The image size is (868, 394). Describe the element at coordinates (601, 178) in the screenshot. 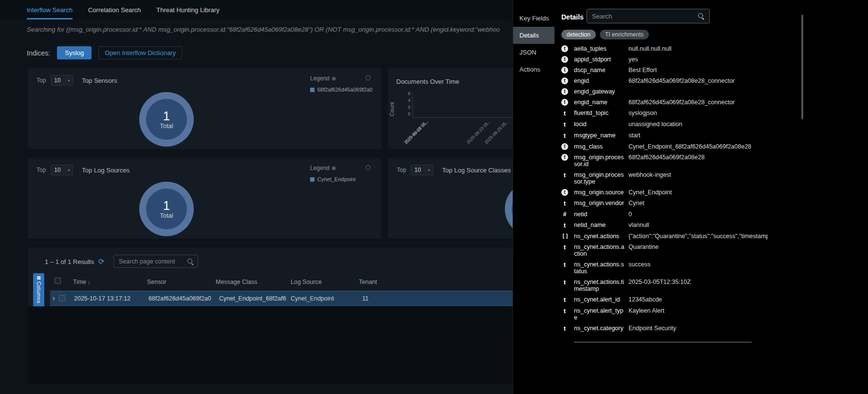

I see `field-name: msg_origin.processor.type` at that location.